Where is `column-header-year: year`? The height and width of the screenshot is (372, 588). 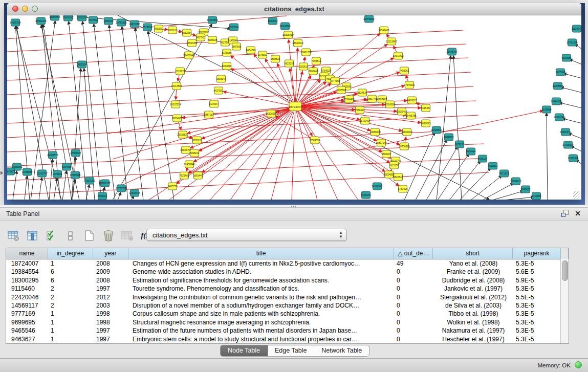 column-header-year: year is located at coordinates (111, 254).